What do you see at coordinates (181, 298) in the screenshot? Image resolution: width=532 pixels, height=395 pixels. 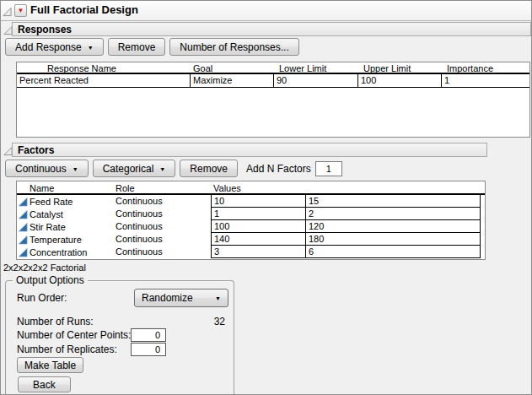 I see `run-order-dropdown: Randomize ▼` at bounding box center [181, 298].